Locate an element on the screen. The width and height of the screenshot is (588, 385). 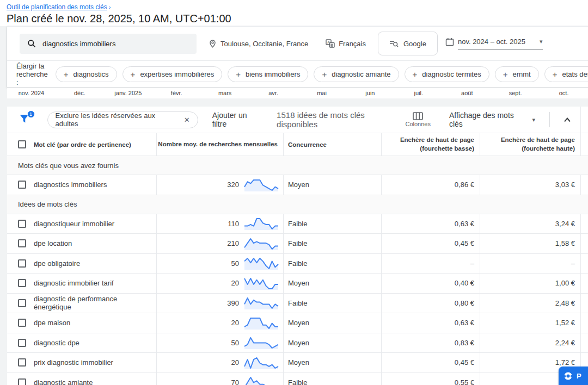
broaden-chip-label: diagnostics is located at coordinates (91, 74).